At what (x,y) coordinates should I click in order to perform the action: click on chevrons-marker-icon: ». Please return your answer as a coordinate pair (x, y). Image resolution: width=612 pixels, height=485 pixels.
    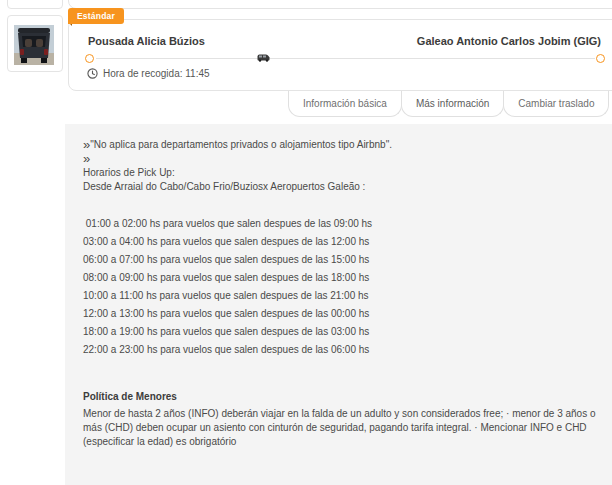
    Looking at the image, I should click on (86, 158).